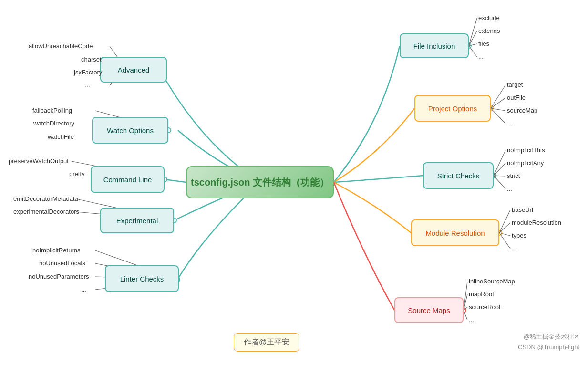  What do you see at coordinates (134, 70) in the screenshot?
I see `advanced-node: Advanced` at bounding box center [134, 70].